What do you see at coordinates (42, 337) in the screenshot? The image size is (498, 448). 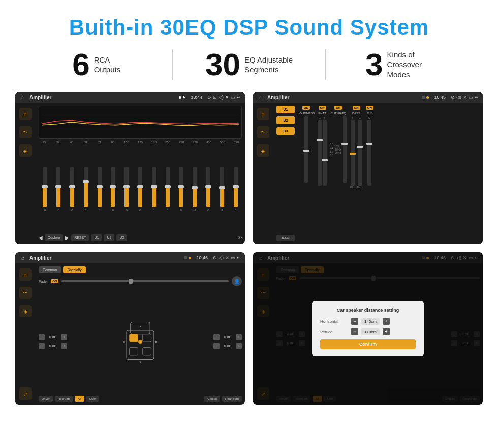 I see `vol-fl-minus: −` at bounding box center [42, 337].